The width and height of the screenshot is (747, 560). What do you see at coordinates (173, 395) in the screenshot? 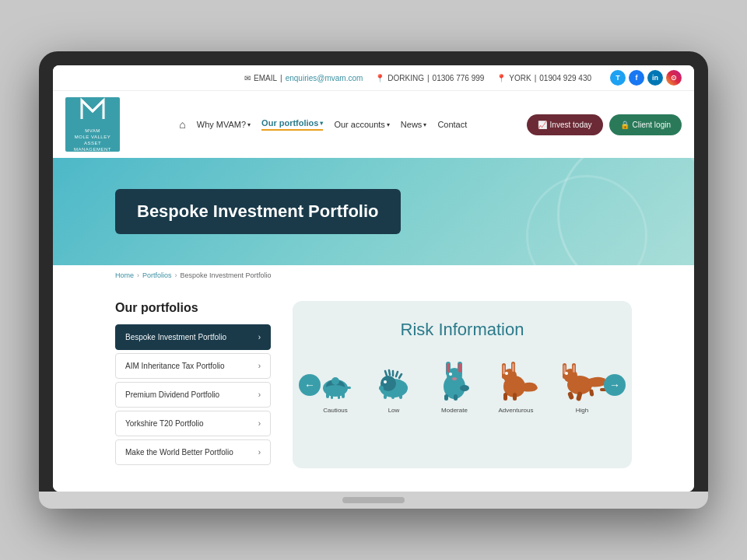
I see `sidebar-item-premium-label: Premium Dividend Portfolio` at bounding box center [173, 395].